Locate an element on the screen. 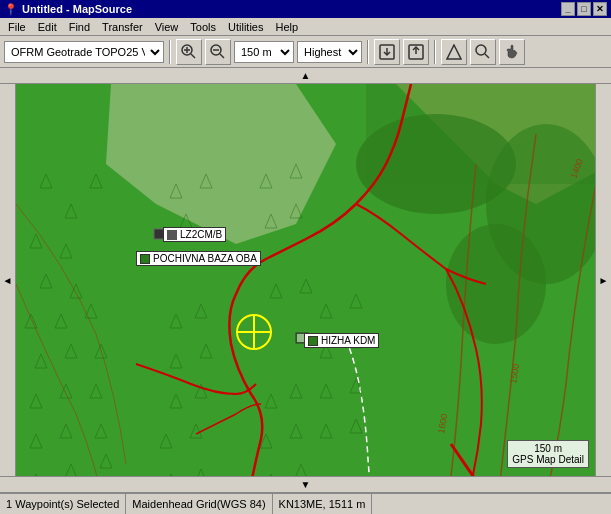 The width and height of the screenshot is (611, 514). quality-selector: Highest High Medium is located at coordinates (330, 52).